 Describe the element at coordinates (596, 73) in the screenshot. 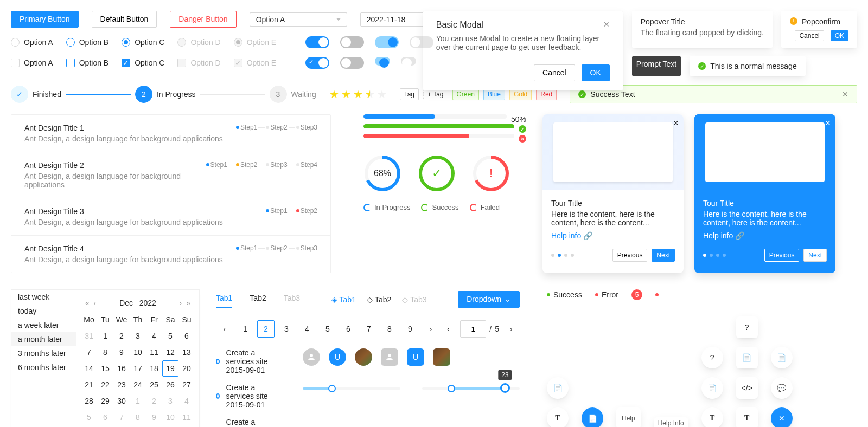

I see `ok-button: OK` at that location.